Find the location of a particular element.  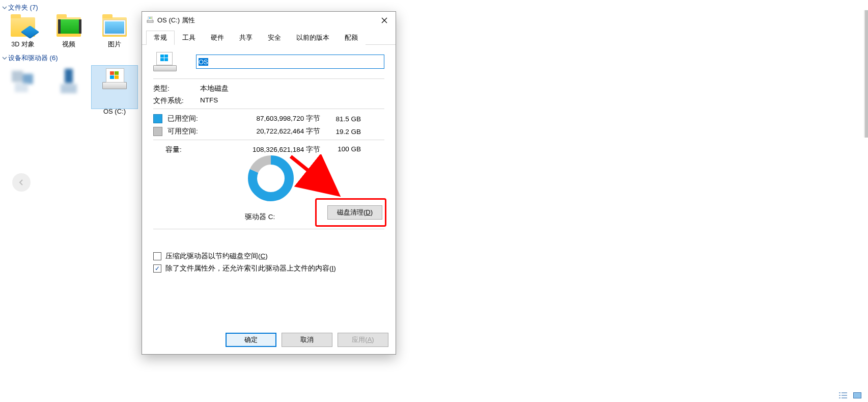

drive-name-input is located at coordinates (290, 62).